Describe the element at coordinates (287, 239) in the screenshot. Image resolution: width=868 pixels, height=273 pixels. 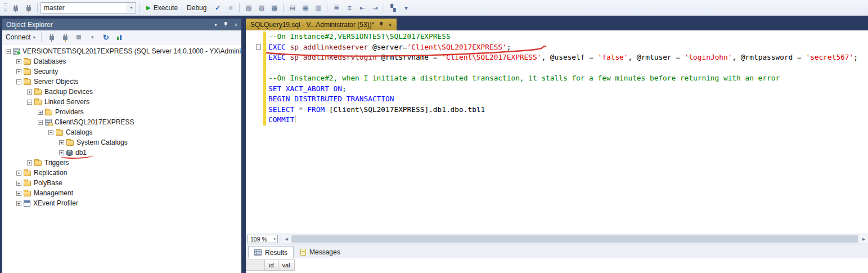
I see `scroll-left-icon: ◀` at that location.